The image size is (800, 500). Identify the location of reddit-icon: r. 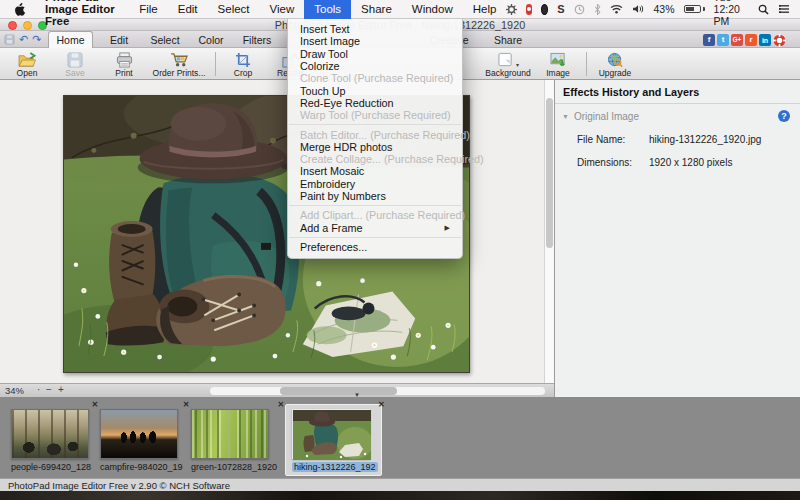
(751, 40).